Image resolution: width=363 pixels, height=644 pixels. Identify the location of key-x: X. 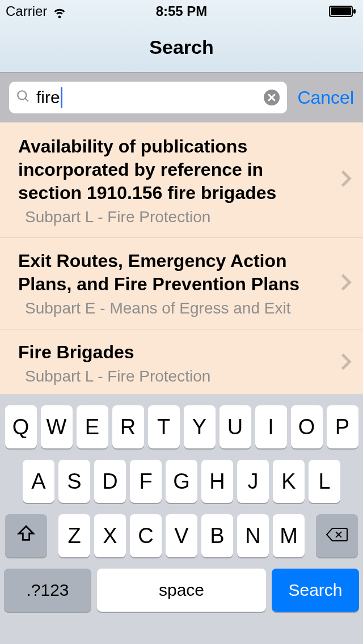
(110, 536).